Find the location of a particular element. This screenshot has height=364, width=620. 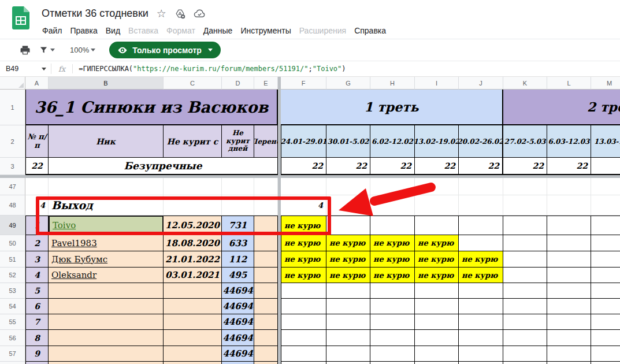

add-shortcut-icon is located at coordinates (180, 14).